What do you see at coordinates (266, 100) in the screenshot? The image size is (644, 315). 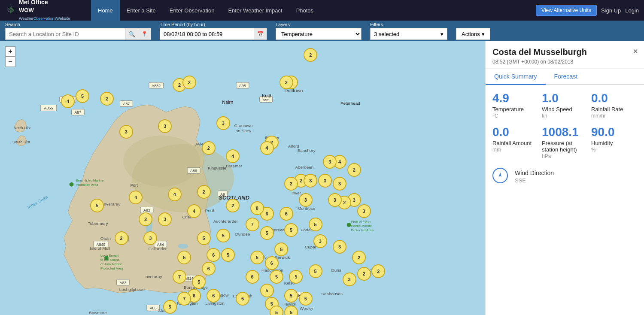 I see `svg-text: A95` at bounding box center [266, 100].